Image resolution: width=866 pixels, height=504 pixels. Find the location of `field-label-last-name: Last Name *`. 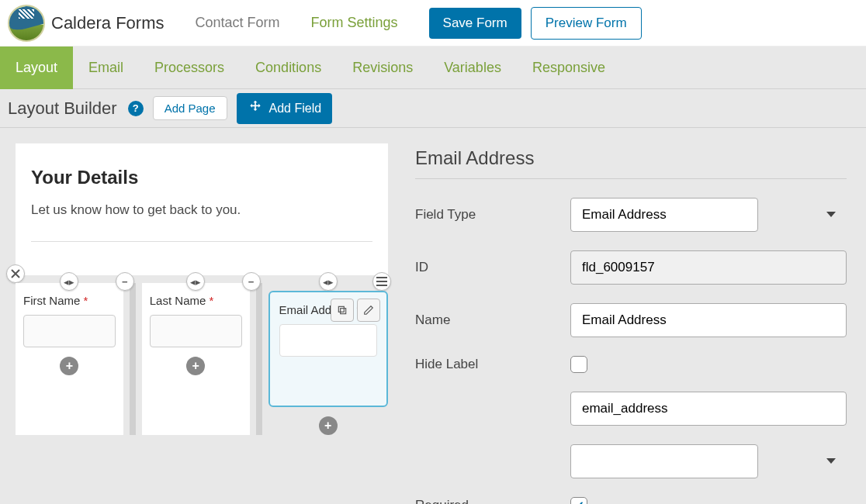

field-label-last-name: Last Name * is located at coordinates (196, 301).